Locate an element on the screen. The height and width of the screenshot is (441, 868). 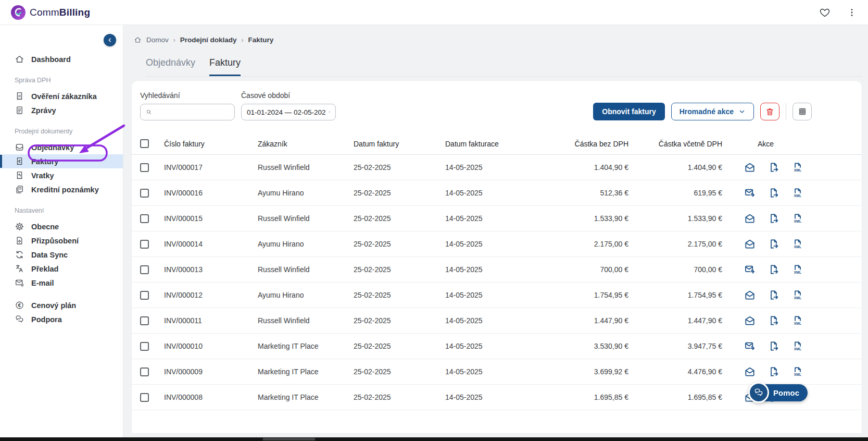
date-range-value: 01-01-2024 — 02-05-202 is located at coordinates (286, 113).